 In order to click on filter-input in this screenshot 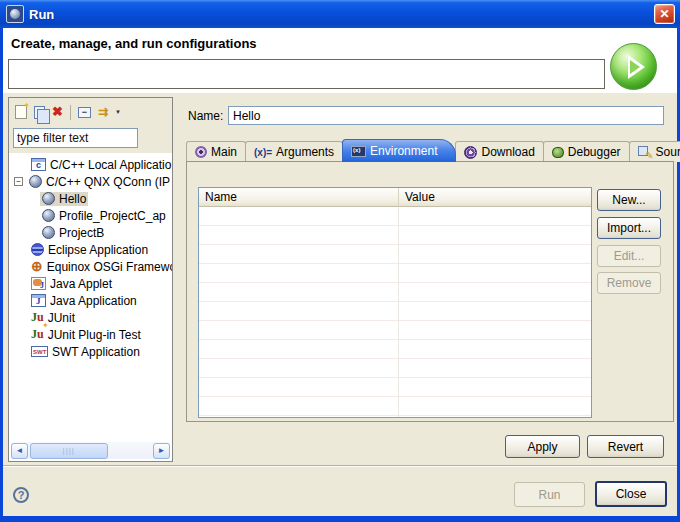, I will do `click(76, 138)`.